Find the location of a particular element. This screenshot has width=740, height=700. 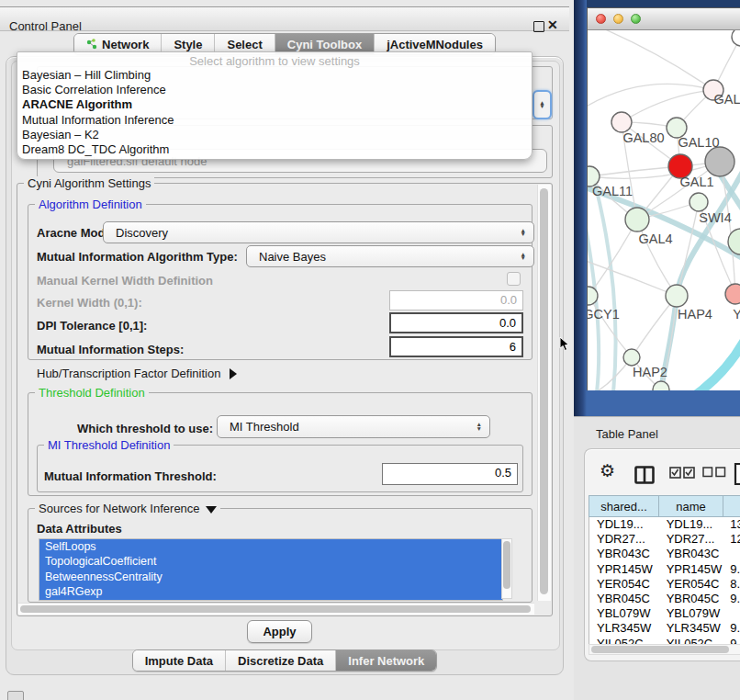

algorithm-definition-title: Algorithm Definition is located at coordinates (90, 204).